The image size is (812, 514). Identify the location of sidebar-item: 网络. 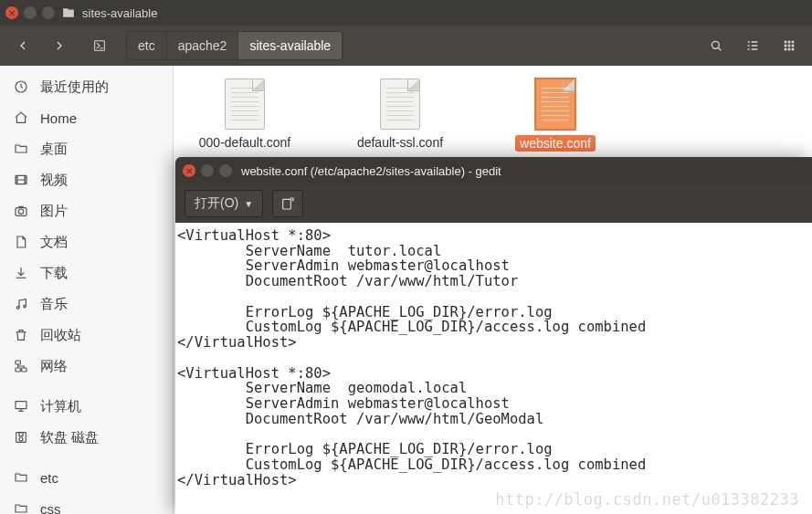
(86, 366).